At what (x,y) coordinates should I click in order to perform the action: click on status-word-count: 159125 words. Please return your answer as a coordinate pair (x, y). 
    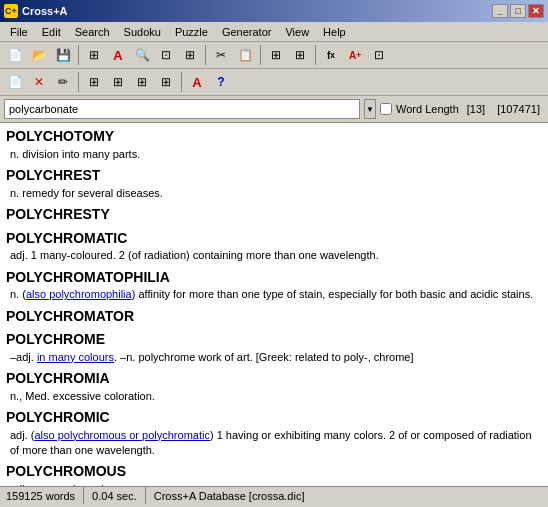
    Looking at the image, I should click on (45, 496).